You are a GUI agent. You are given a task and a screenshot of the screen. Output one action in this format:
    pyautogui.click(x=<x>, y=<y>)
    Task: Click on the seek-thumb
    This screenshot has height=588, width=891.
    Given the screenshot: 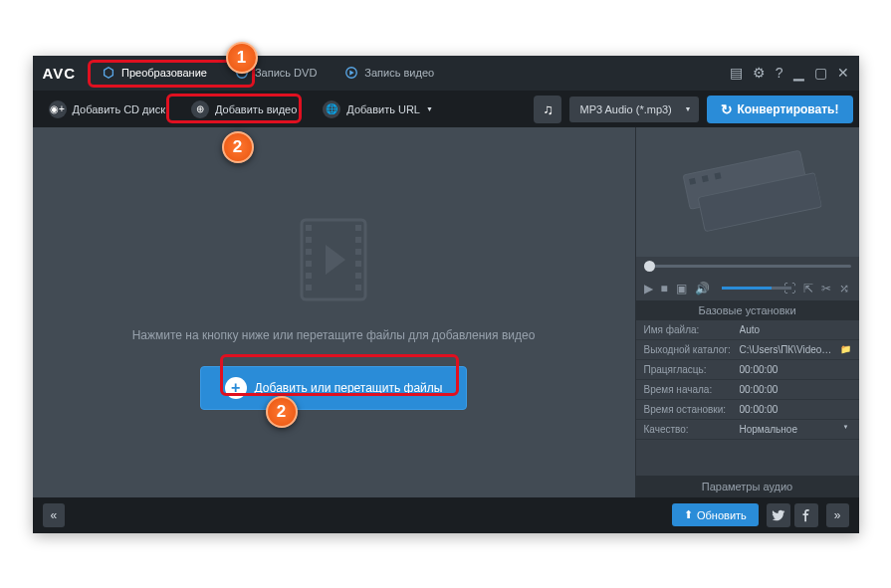 What is the action you would take?
    pyautogui.click(x=649, y=267)
    